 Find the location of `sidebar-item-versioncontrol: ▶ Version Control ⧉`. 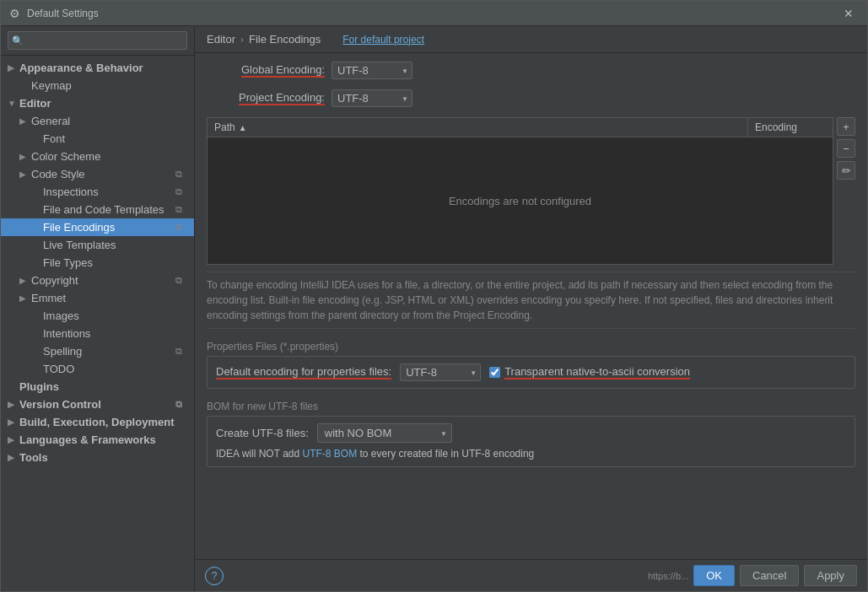

sidebar-item-versioncontrol: ▶ Version Control ⧉ is located at coordinates (98, 405).